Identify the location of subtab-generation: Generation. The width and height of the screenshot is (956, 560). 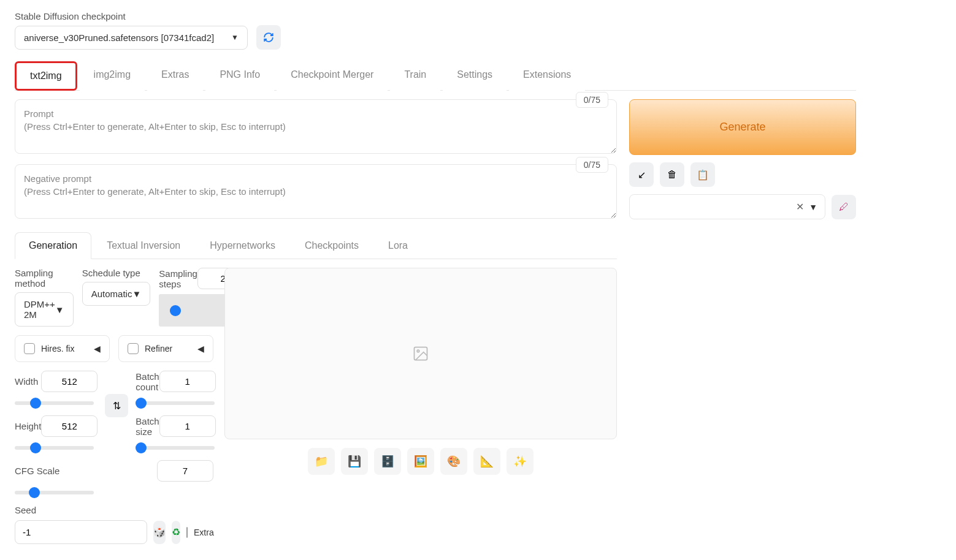
(53, 246).